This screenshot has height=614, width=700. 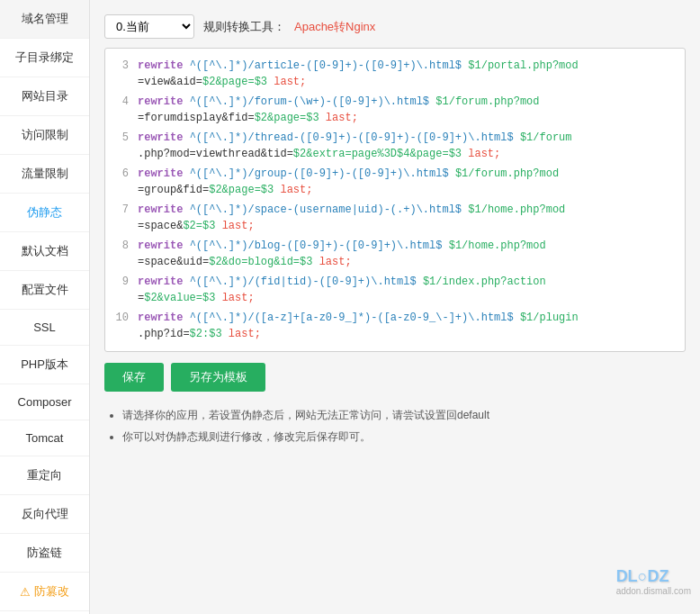 What do you see at coordinates (121, 174) in the screenshot?
I see `line-number: 6` at bounding box center [121, 174].